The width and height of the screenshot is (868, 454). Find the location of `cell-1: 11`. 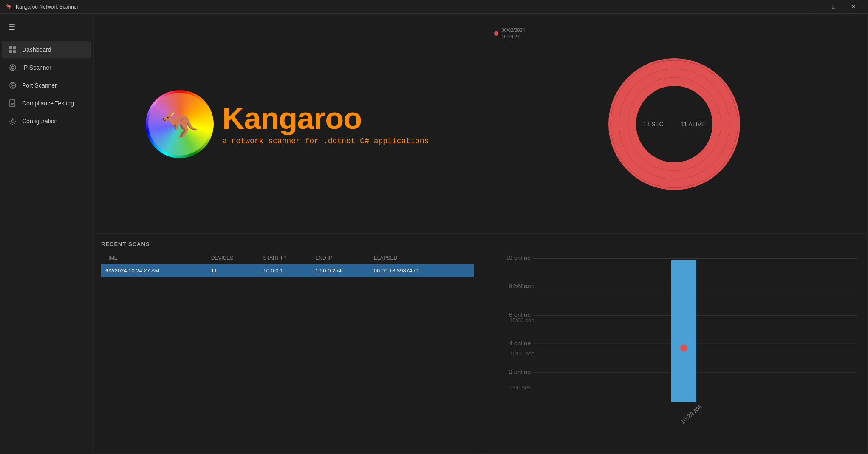

cell-1: 11 is located at coordinates (233, 271).